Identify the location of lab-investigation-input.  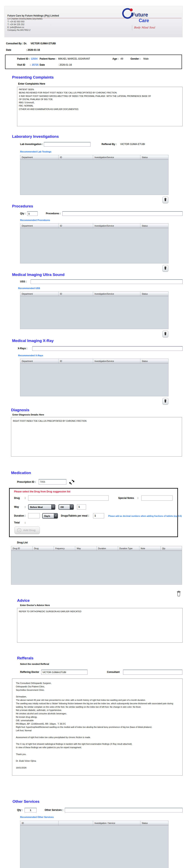
(67, 144).